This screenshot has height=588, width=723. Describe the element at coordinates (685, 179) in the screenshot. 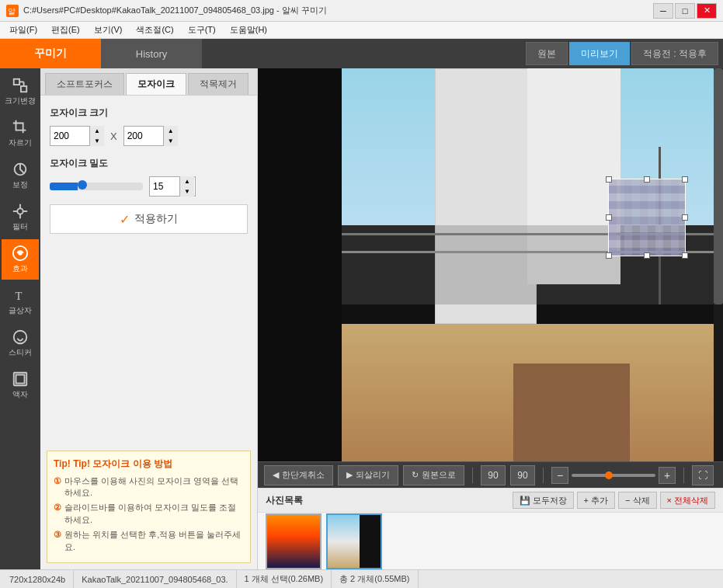

I see `handle-tr` at that location.